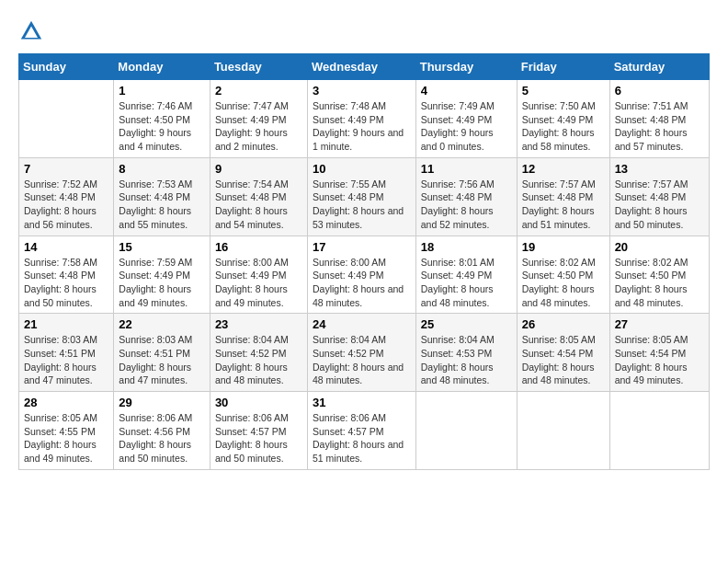 The height and width of the screenshot is (563, 728). Describe the element at coordinates (259, 247) in the screenshot. I see `day-number: 16` at that location.